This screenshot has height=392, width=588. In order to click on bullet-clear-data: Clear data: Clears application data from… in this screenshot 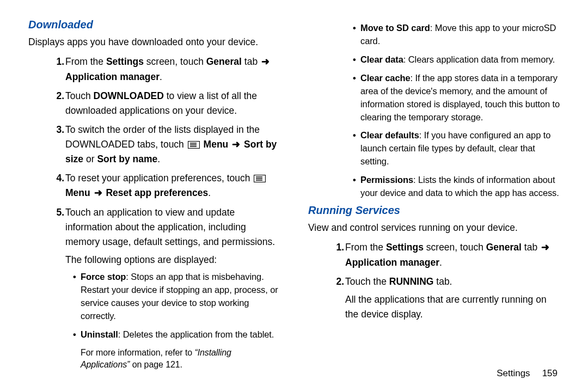, I will do `click(461, 60)`.